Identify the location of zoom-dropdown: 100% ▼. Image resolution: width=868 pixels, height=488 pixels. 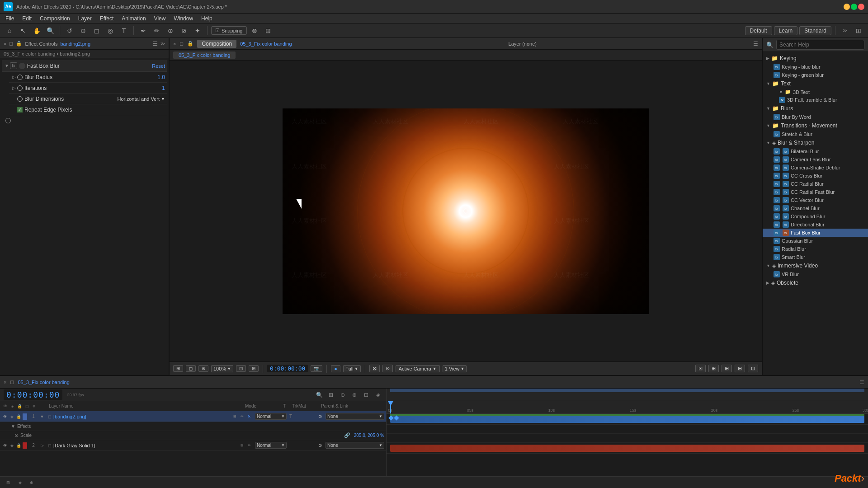
(222, 369).